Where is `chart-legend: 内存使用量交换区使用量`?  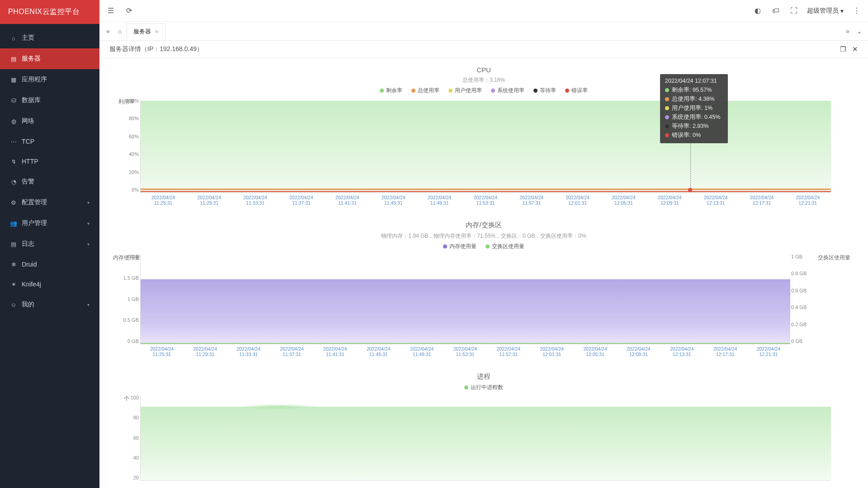 chart-legend: 内存使用量交换区使用量 is located at coordinates (484, 247).